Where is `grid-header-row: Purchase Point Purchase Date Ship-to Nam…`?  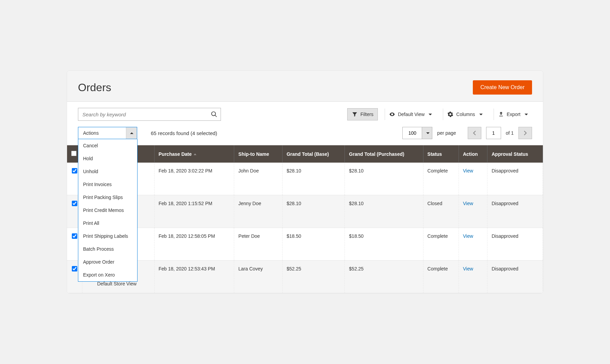 grid-header-row: Purchase Point Purchase Date Ship-to Nam… is located at coordinates (305, 154).